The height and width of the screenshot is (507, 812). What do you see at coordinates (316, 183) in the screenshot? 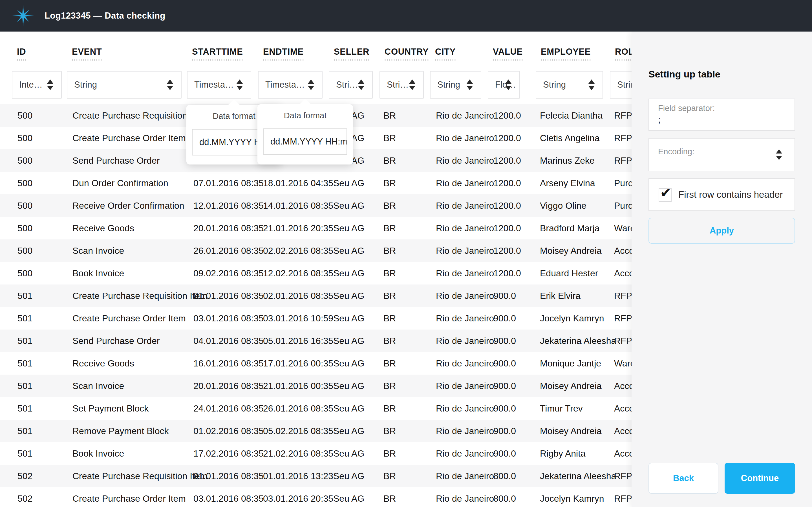
I see `table-row: 500Dun Order Confirmation07.01.2016 08:3…` at bounding box center [316, 183].